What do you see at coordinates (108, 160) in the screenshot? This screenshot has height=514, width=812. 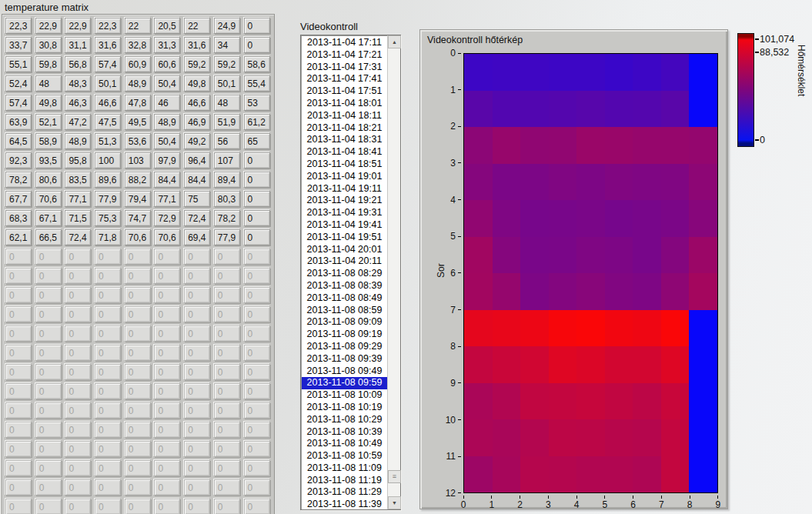 I see `matrix-cell: 100` at bounding box center [108, 160].